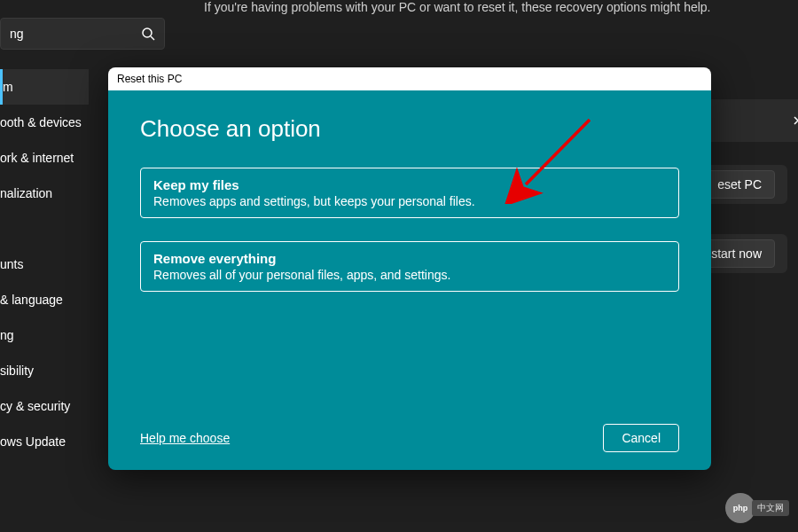 The image size is (798, 532). I want to click on reset-pc-button-label: eset PC, so click(739, 184).